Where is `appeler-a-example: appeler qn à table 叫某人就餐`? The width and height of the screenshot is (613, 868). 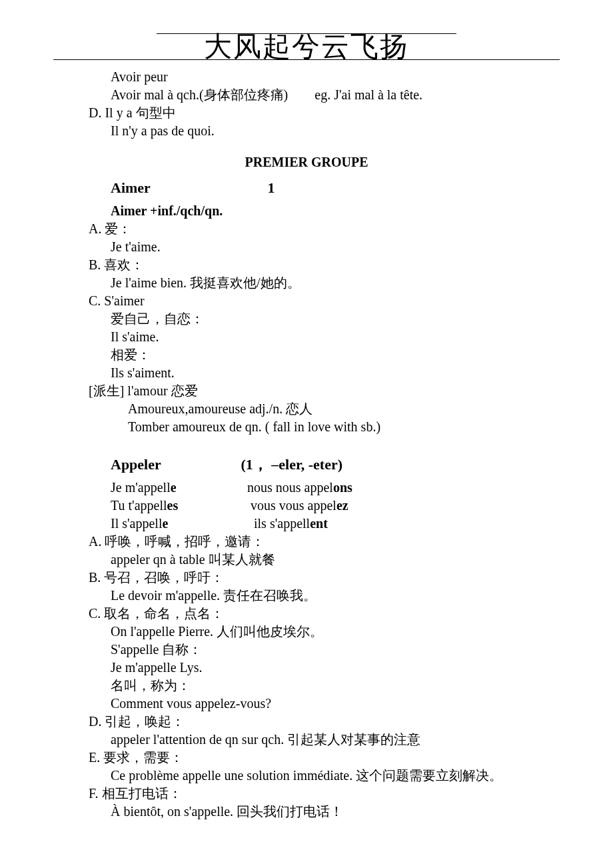 appeler-a-example: appeler qn à table 叫某人就餐 is located at coordinates (306, 560).